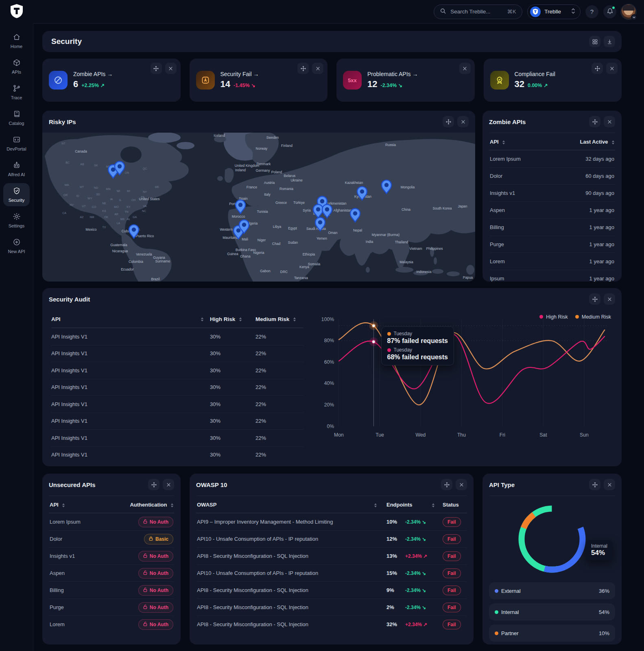 Image resolution: width=644 pixels, height=651 pixels. What do you see at coordinates (111, 539) in the screenshot?
I see `table-row: Dolor Basic` at bounding box center [111, 539].